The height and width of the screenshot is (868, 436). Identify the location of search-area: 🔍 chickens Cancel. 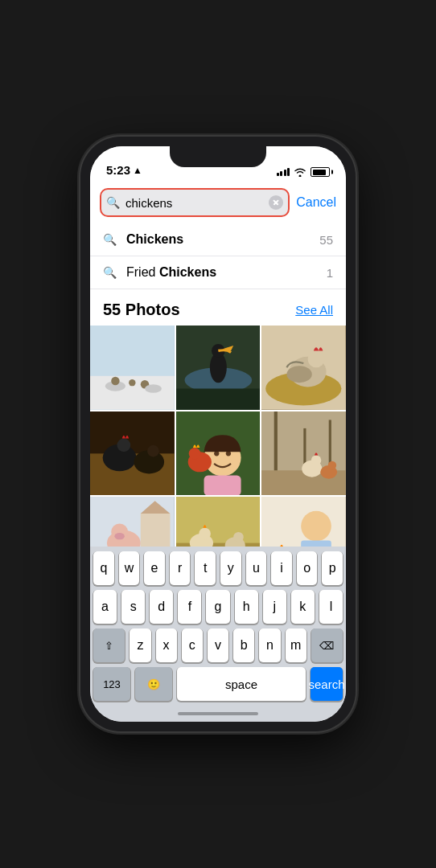
(218, 203).